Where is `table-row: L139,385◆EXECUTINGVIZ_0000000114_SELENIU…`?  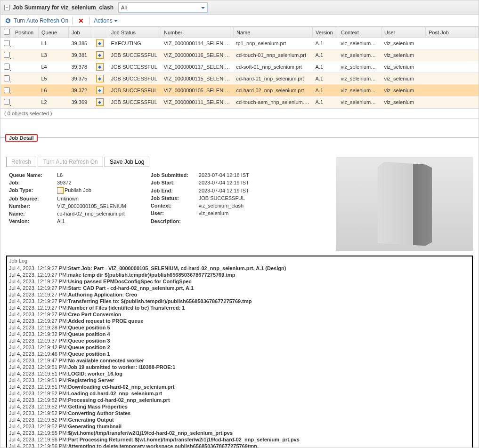 table-row: L139,385◆EXECUTINGVIZ_0000000114_SELENIU… is located at coordinates (240, 43).